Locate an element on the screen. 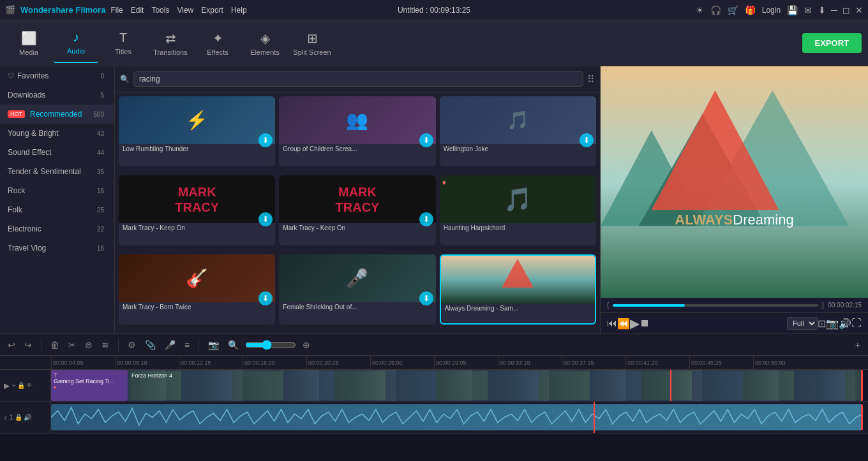 The height and width of the screenshot is (461, 868). undo-button: ↩ is located at coordinates (11, 345).